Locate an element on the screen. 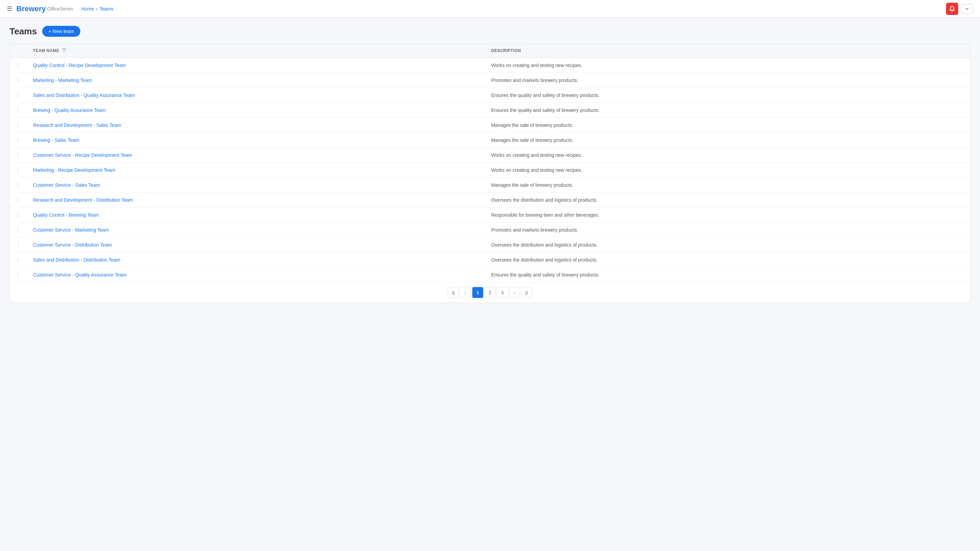  breadcrumb: Home » Teams is located at coordinates (97, 9).